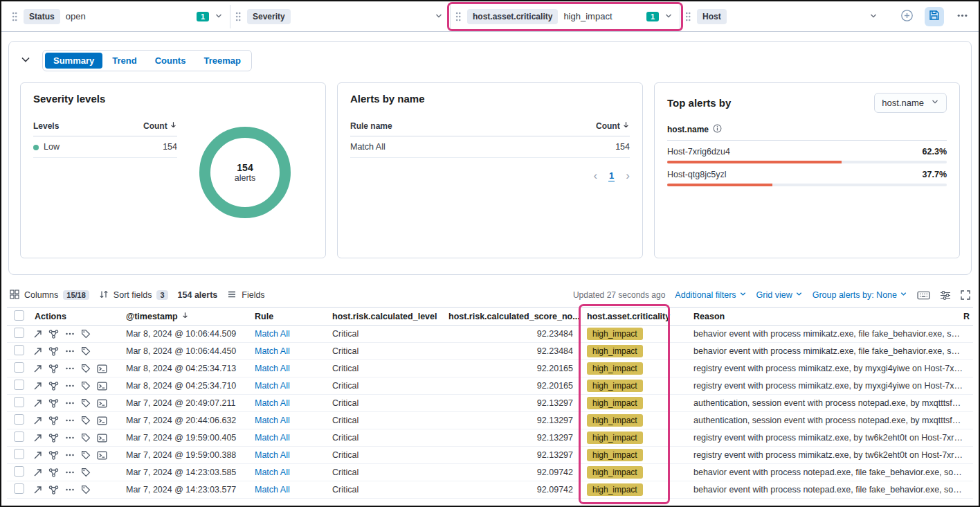 This screenshot has height=507, width=980. What do you see at coordinates (125, 61) in the screenshot?
I see `tab-trend: Trend` at bounding box center [125, 61].